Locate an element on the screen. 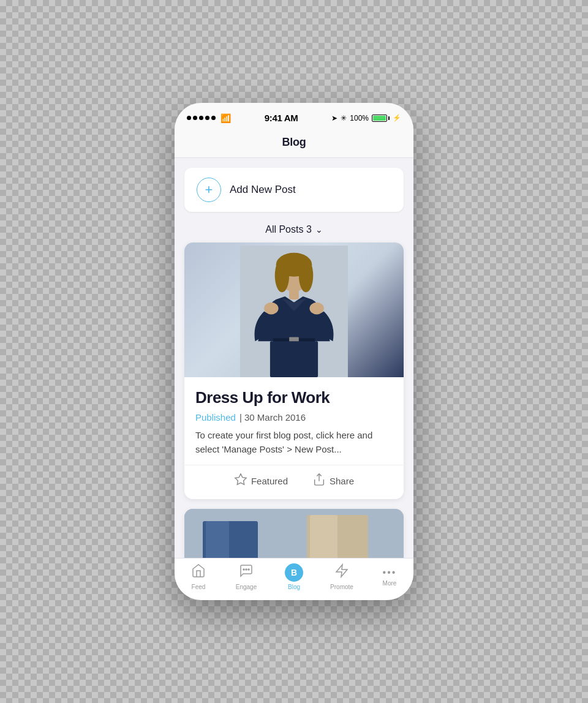 The image size is (588, 703). add-icon-circle: + is located at coordinates (209, 190).